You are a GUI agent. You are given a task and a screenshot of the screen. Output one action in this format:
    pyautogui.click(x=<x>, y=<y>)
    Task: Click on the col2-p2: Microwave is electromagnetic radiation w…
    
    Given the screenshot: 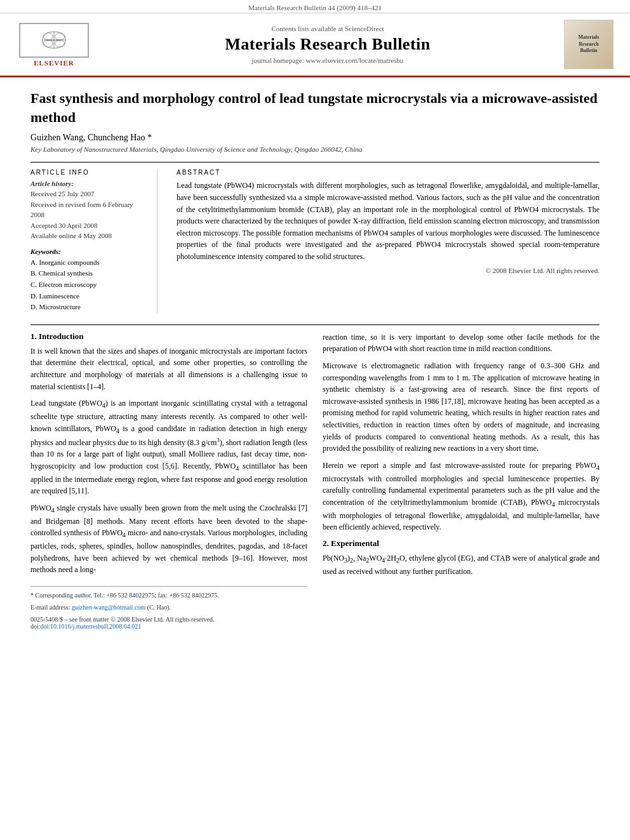 What is the action you would take?
    pyautogui.click(x=461, y=408)
    